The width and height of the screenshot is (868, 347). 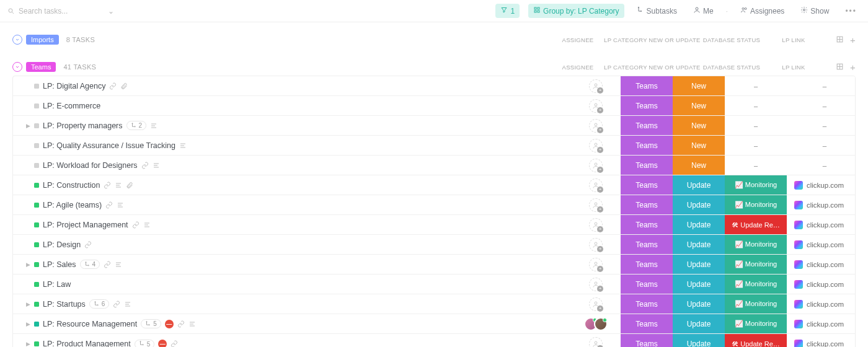 I want to click on task-row: LP: Design Teams Update 📈 Monitoring cli…, so click(x=434, y=245).